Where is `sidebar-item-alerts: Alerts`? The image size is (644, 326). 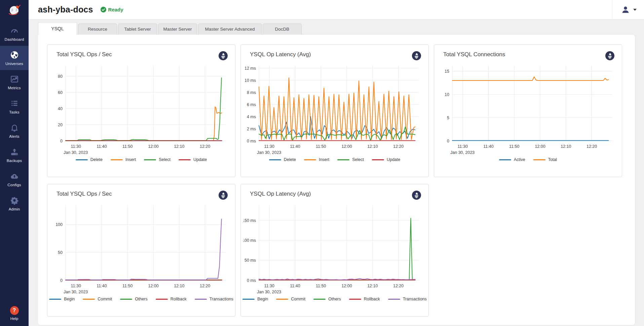 sidebar-item-alerts: Alerts is located at coordinates (14, 131).